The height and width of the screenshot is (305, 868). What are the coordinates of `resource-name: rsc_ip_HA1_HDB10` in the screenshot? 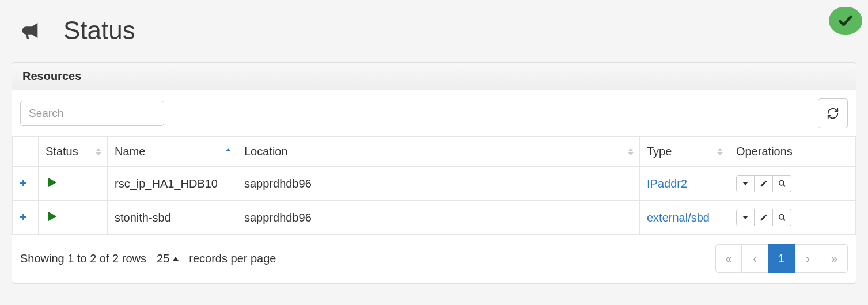 It's located at (173, 184).